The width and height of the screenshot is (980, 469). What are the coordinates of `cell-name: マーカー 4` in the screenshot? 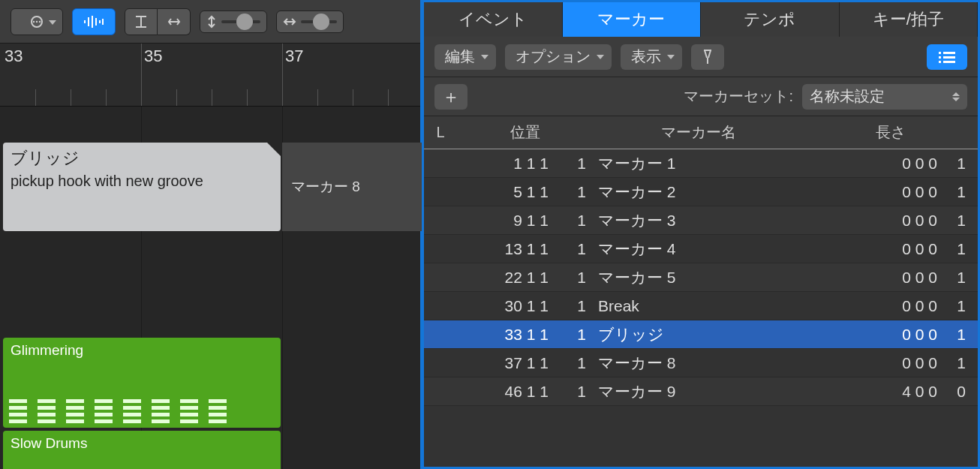 It's located at (699, 249).